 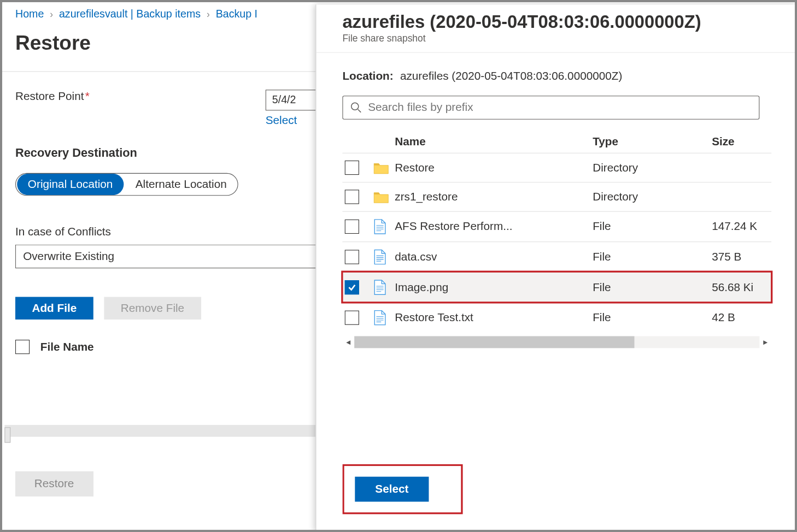 I want to click on table-scrollbar: ◄ ►, so click(x=556, y=342).